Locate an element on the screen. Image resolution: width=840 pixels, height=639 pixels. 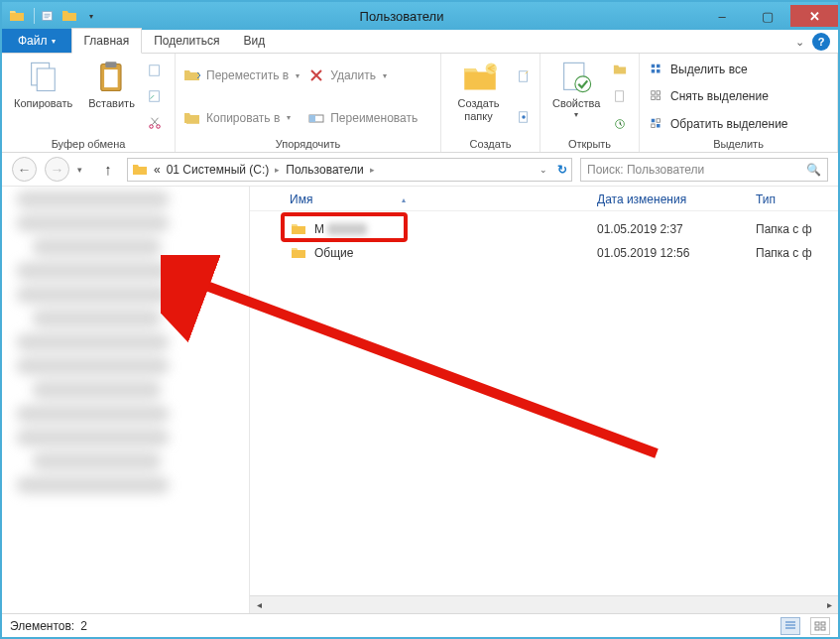
minimize-button: – is located at coordinates (722, 16).